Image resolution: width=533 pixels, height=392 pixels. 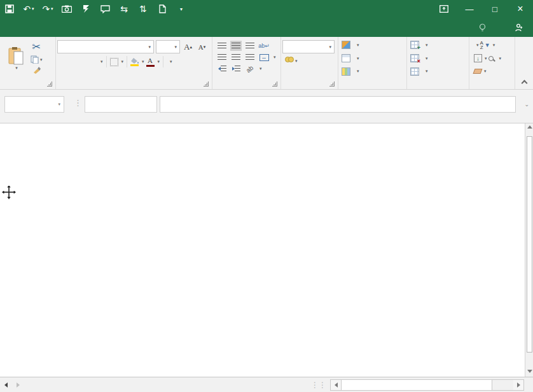 I want to click on align-center-icon, so click(x=236, y=57).